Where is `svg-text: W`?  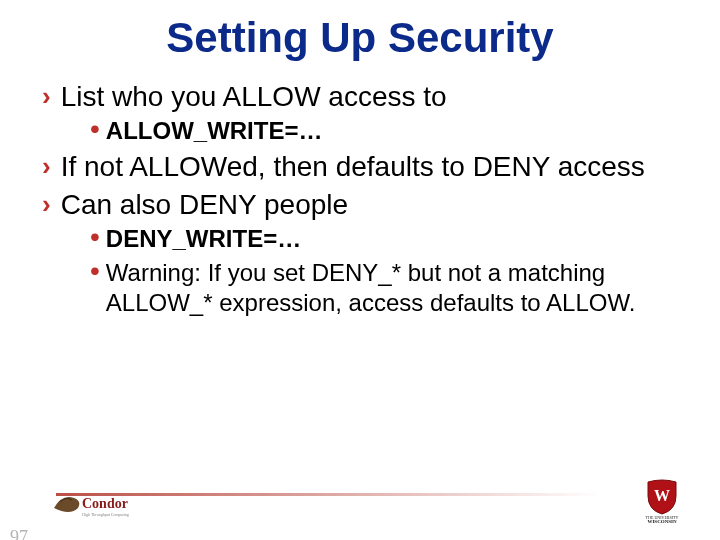
svg-text: W is located at coordinates (662, 496).